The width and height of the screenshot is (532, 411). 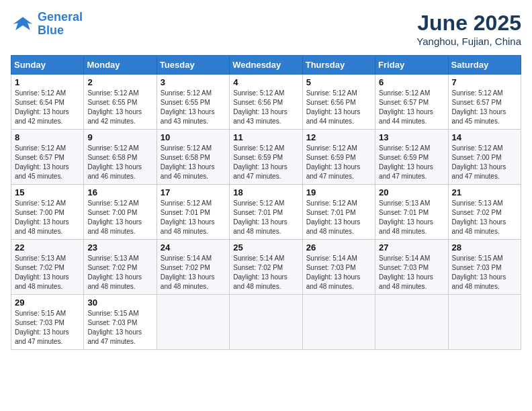 What do you see at coordinates (484, 157) in the screenshot?
I see `day-cell-14: 14 Sunrise: 5:12 AM Sunset: 7:00 PM Dayl…` at bounding box center [484, 157].